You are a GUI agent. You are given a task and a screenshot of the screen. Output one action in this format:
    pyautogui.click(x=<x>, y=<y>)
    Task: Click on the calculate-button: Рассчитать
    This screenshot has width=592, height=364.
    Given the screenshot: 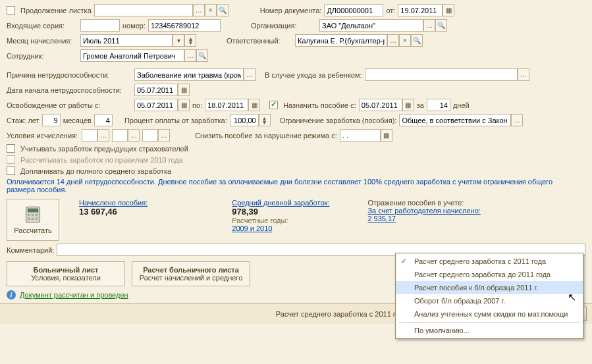 What is the action you would take?
    pyautogui.click(x=33, y=220)
    